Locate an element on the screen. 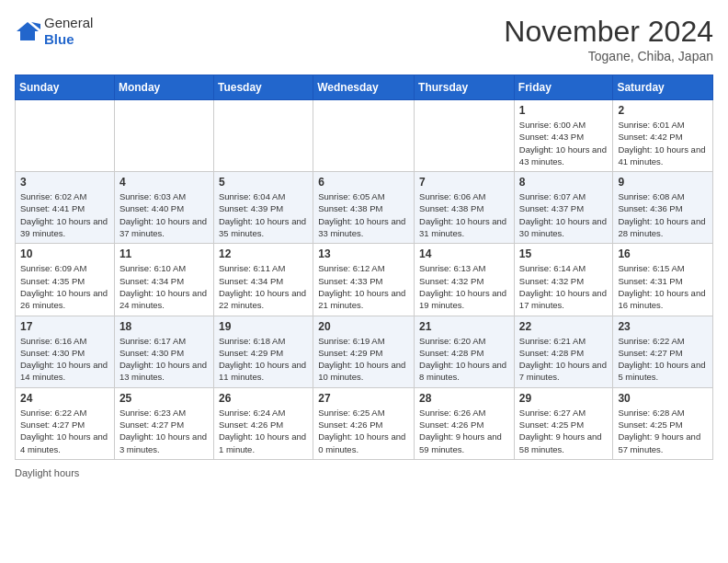 This screenshot has height=563, width=728. day-number: 16 is located at coordinates (663, 254).